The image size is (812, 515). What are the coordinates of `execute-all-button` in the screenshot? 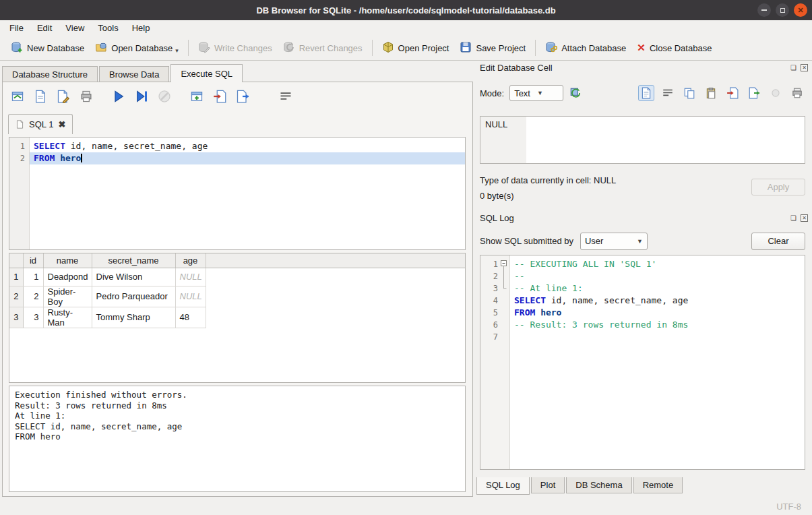 It's located at (119, 96).